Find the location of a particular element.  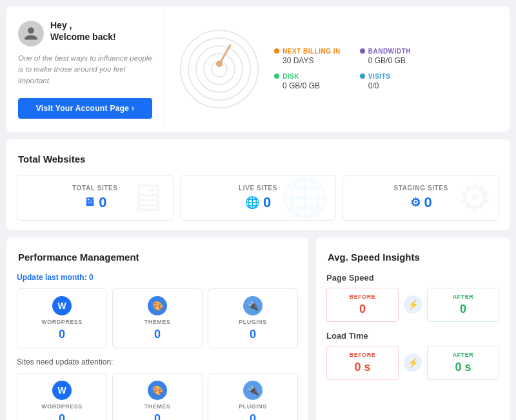

bandwidth-label: BANDWIDTH is located at coordinates (393, 52).